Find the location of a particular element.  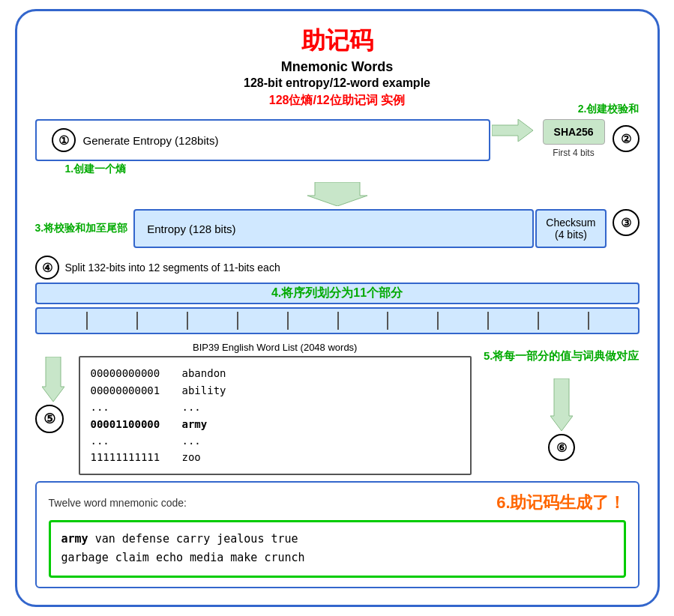

twelve-word-label: Twelve word mnemonic code: is located at coordinates (118, 503).